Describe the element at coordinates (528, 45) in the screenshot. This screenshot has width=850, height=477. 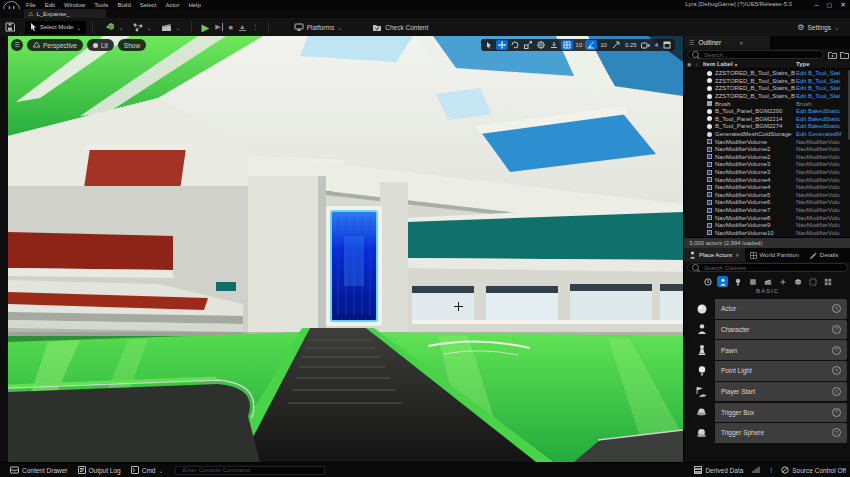
I see `scale-tool-icon` at that location.